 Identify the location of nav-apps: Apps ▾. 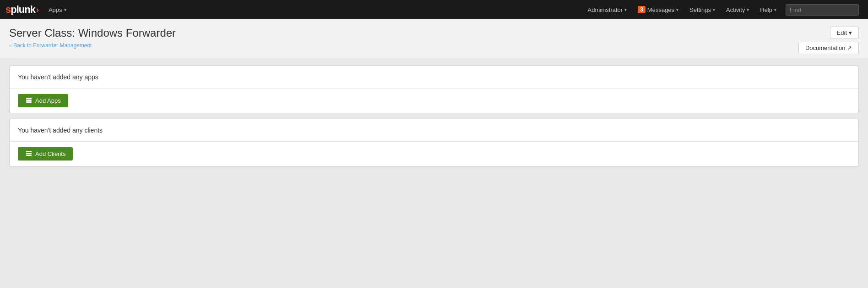
(58, 10).